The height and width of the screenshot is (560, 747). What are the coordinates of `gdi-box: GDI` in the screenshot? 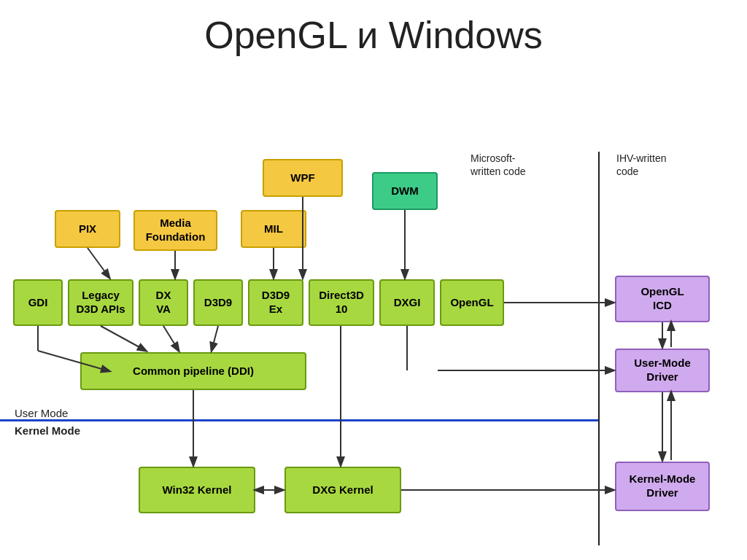 It's located at (38, 303).